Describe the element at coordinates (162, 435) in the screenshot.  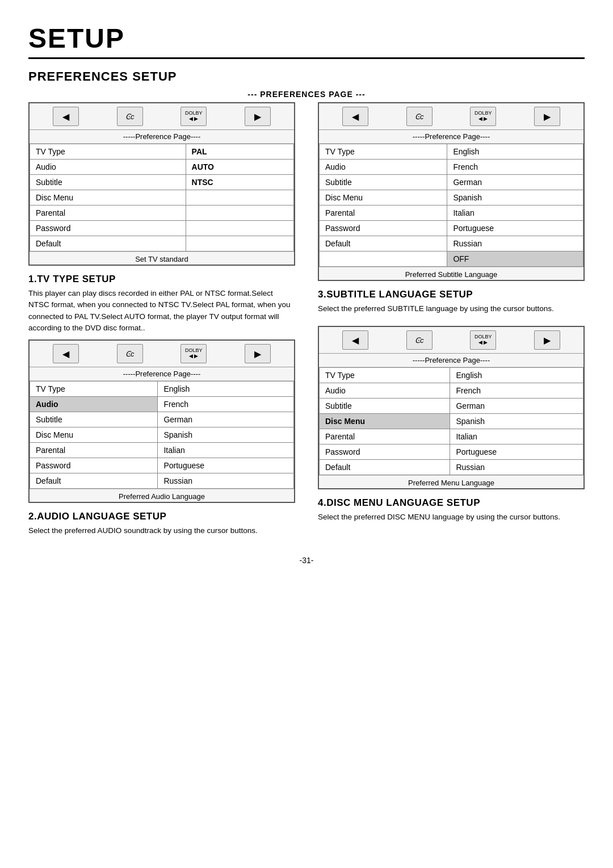
I see `pref-table-2: TV Type English Audio French Subtitle Ge…` at that location.